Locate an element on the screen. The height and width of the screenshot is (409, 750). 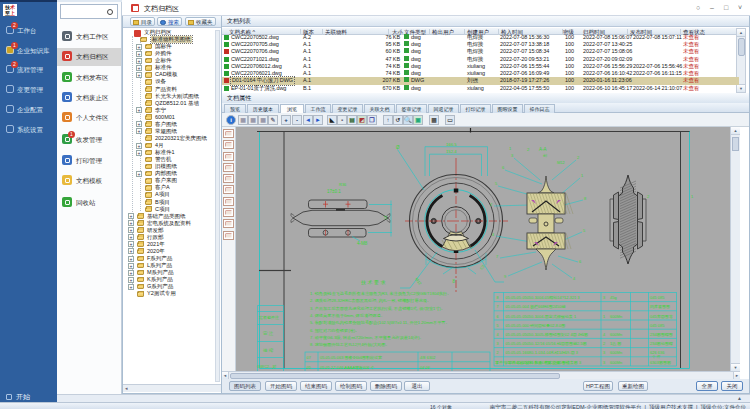
svg-text: 04 06 is located at coordinates (426, 368).